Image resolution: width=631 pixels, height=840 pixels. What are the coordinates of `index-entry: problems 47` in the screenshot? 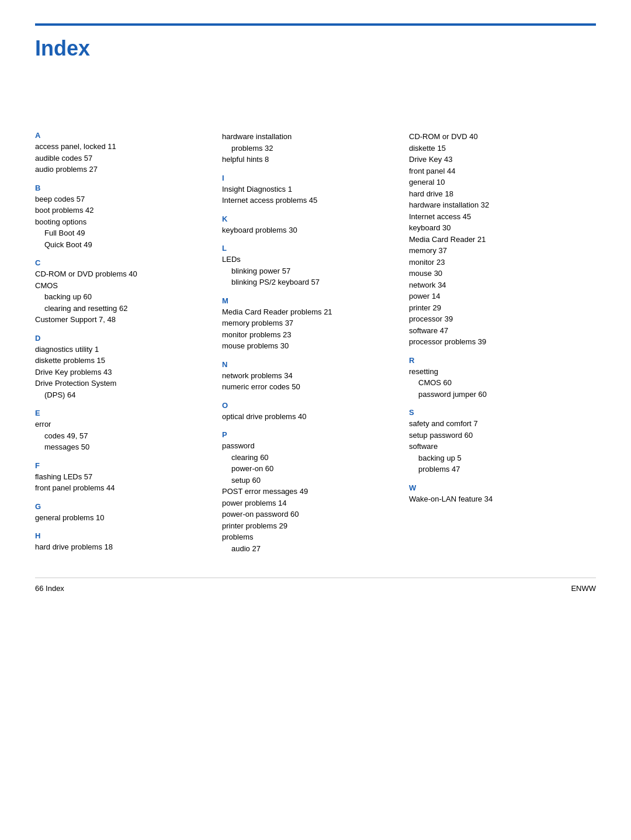 It's located at (497, 469).